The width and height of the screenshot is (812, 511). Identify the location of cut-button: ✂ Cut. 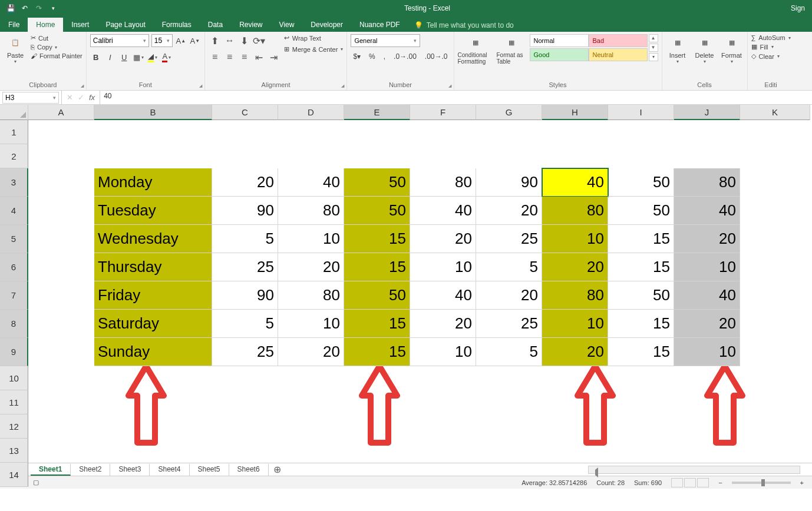
(57, 38).